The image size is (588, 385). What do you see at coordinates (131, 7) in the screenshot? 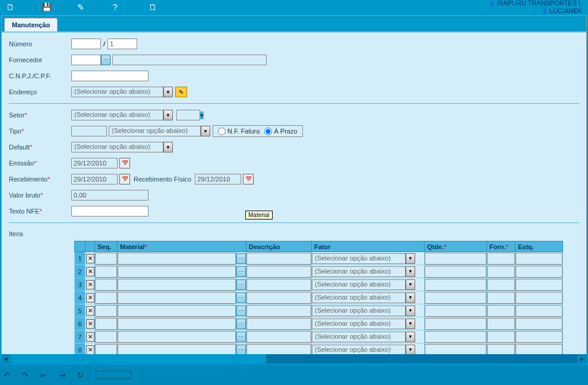
I see `help-icon: ?` at bounding box center [131, 7].